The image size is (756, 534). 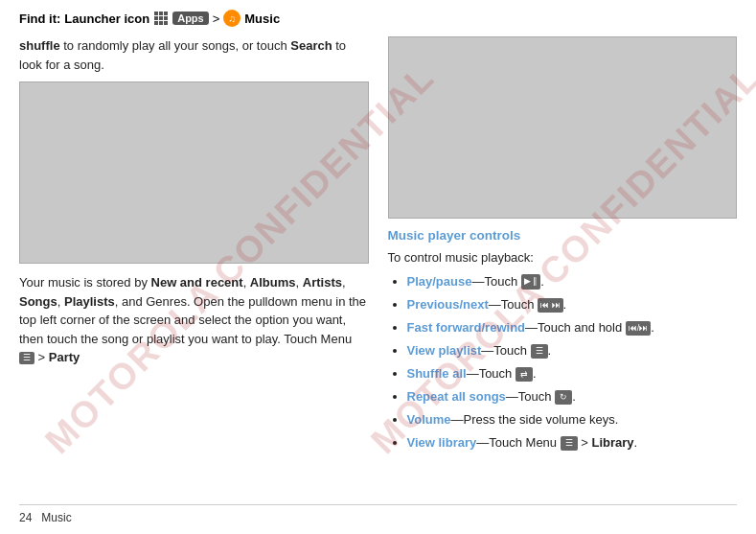 I want to click on term-prev-next: Previous/next, so click(x=448, y=305).